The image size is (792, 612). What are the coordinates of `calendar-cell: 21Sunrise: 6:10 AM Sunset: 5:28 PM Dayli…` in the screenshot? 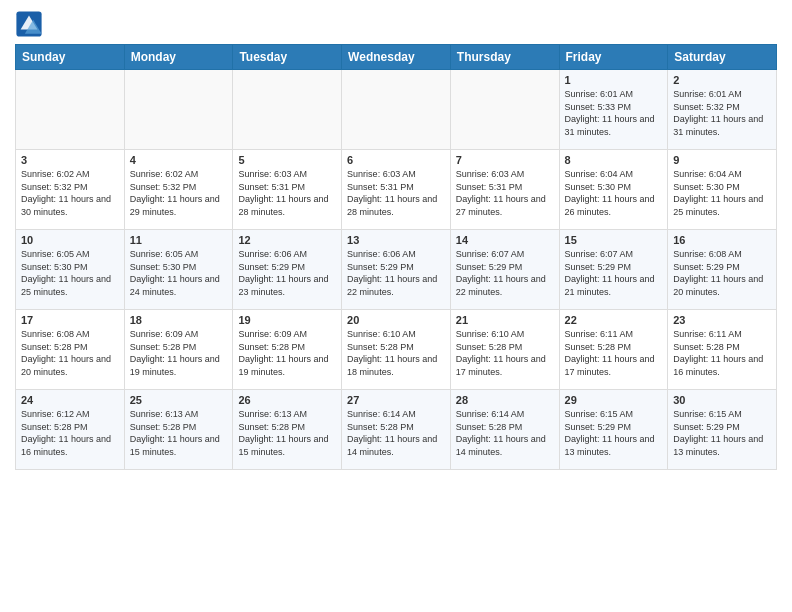 It's located at (504, 350).